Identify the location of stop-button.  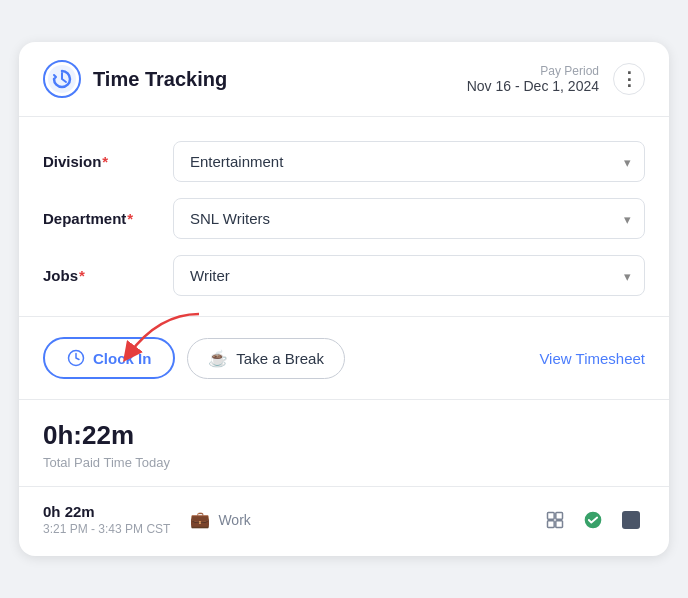
(631, 520).